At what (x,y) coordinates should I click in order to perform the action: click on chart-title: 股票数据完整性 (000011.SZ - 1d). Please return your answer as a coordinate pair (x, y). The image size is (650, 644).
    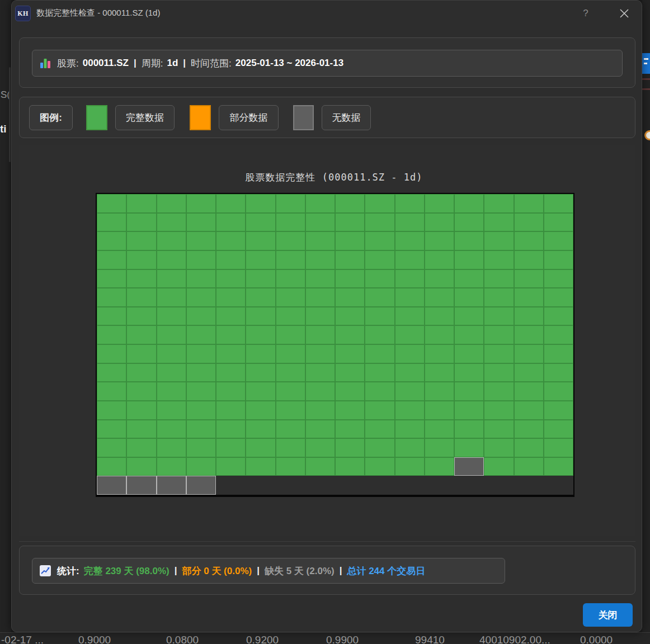
    Looking at the image, I should click on (334, 178).